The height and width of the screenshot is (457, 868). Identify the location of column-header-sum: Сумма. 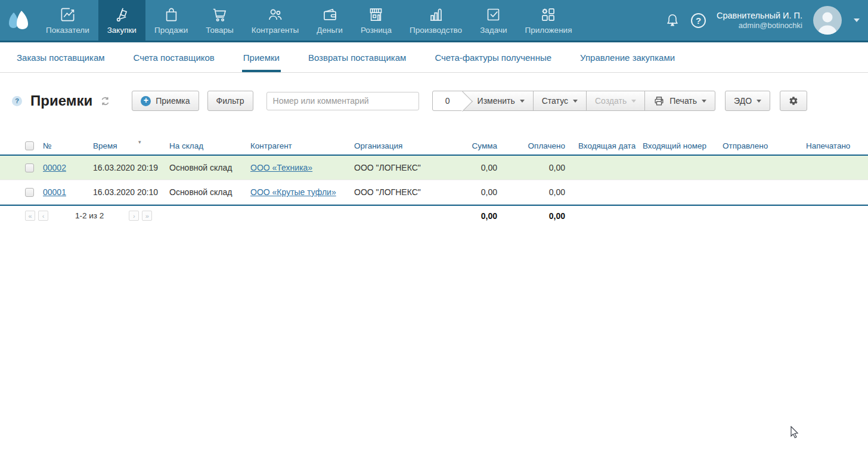
(472, 146).